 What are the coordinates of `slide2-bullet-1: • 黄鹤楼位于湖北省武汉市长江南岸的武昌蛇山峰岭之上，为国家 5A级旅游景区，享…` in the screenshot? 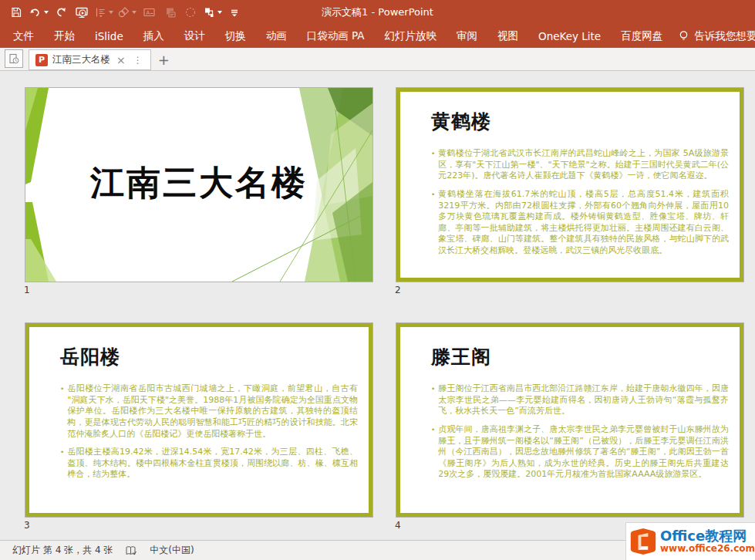 It's located at (580, 165).